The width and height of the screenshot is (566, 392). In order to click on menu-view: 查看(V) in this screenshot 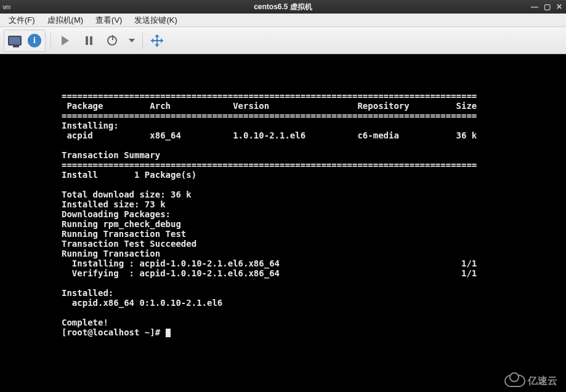, I will do `click(108, 20)`.